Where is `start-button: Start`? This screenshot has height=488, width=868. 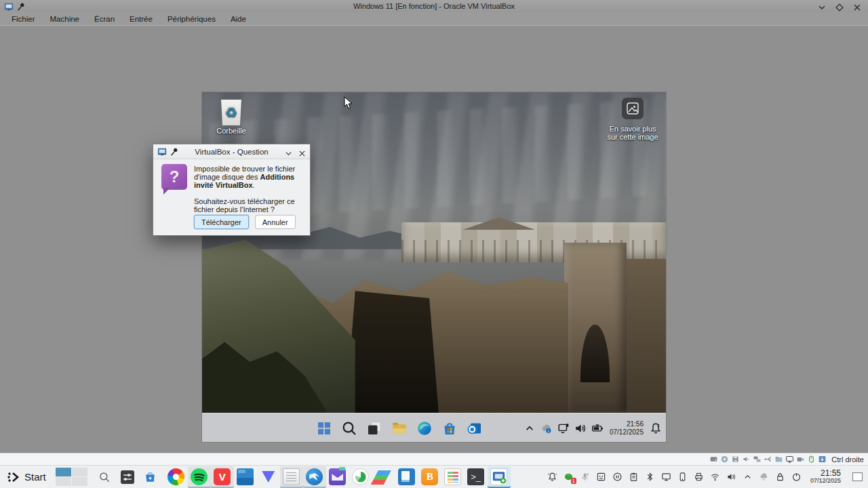
start-button: Start is located at coordinates (26, 477).